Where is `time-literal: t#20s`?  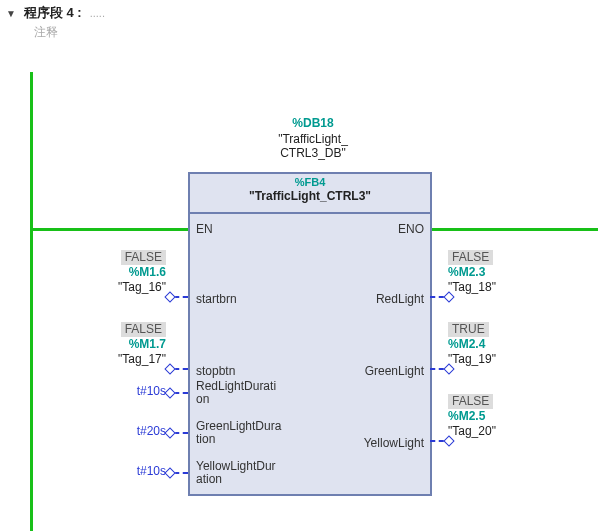
time-literal: t#20s is located at coordinates (152, 431).